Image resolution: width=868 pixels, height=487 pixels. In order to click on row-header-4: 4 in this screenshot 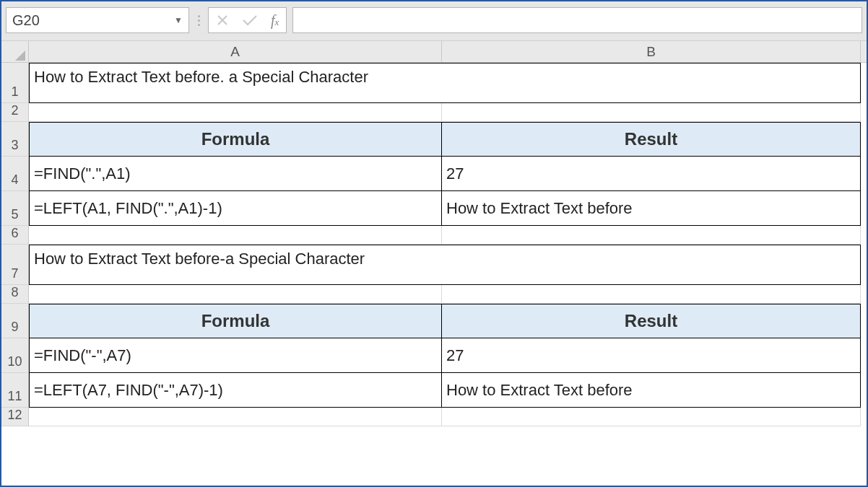, I will do `click(15, 174)`.